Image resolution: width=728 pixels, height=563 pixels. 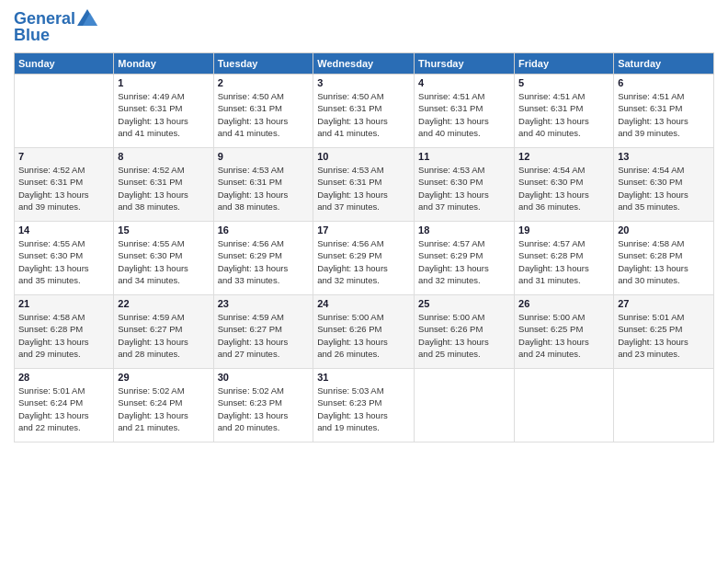 I want to click on day-info: Sunrise: 4:49 AM Sunset: 6:31 PM Dayligh…, so click(x=164, y=114).